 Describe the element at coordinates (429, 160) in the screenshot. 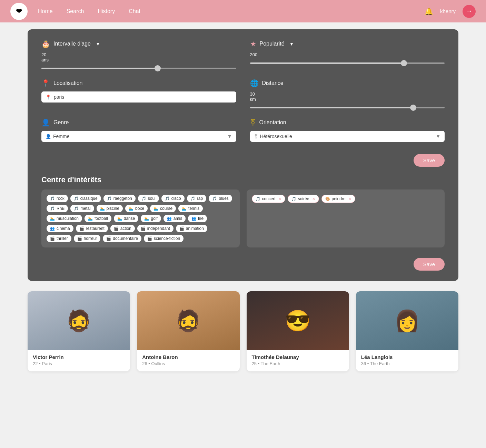

I see `save-button-top: Save` at that location.